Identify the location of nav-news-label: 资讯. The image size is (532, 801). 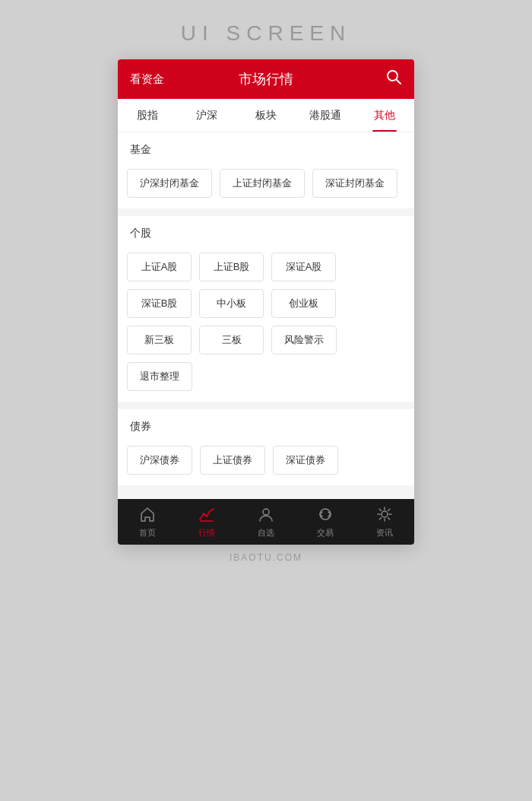
(385, 532).